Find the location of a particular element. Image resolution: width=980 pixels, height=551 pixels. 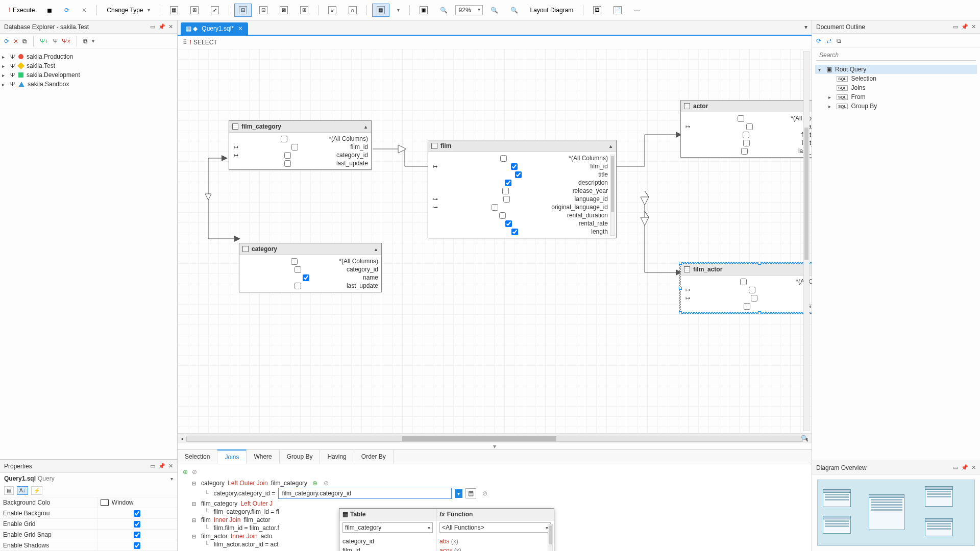

props-checkbox is located at coordinates (137, 546).